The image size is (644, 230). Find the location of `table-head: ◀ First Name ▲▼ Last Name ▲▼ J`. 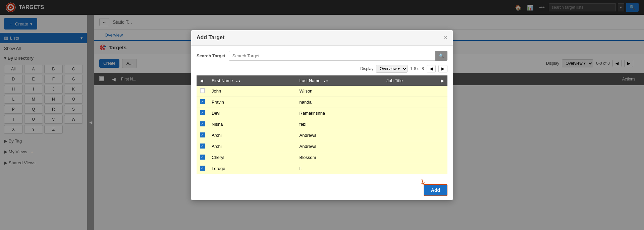

table-head: ◀ First Name ▲▼ Last Name ▲▼ J is located at coordinates (322, 80).